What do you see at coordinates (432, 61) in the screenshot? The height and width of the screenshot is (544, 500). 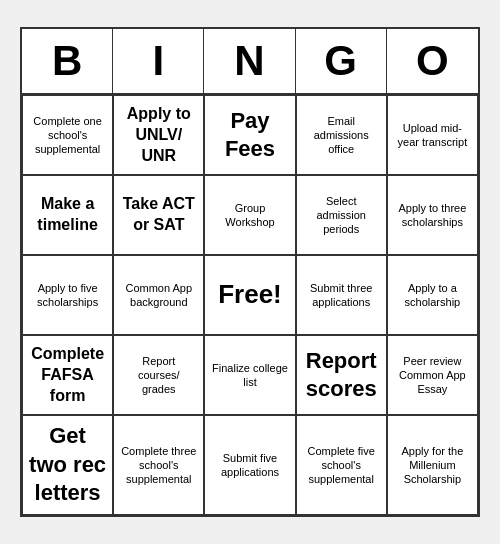 I see `bingo-letter-o: O` at bounding box center [432, 61].